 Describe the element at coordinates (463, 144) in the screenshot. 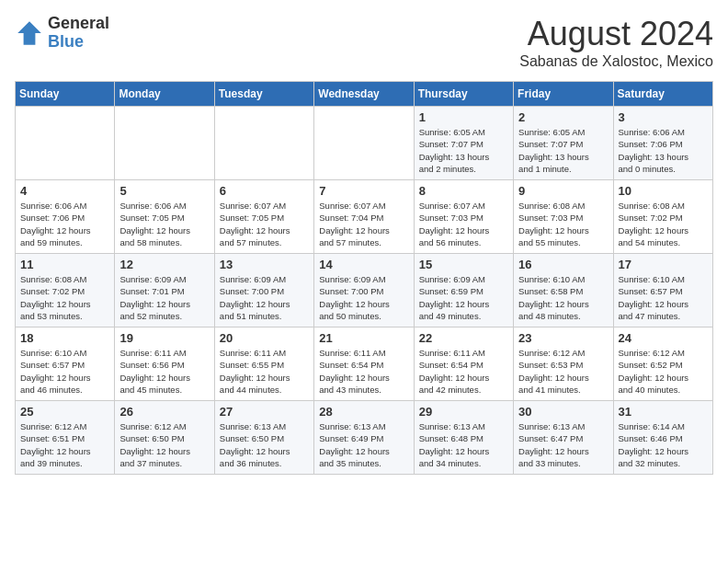

I see `day-cell: 1Sunrise: 6:05 AM Sunset: 7:07 PM Daylig…` at that location.